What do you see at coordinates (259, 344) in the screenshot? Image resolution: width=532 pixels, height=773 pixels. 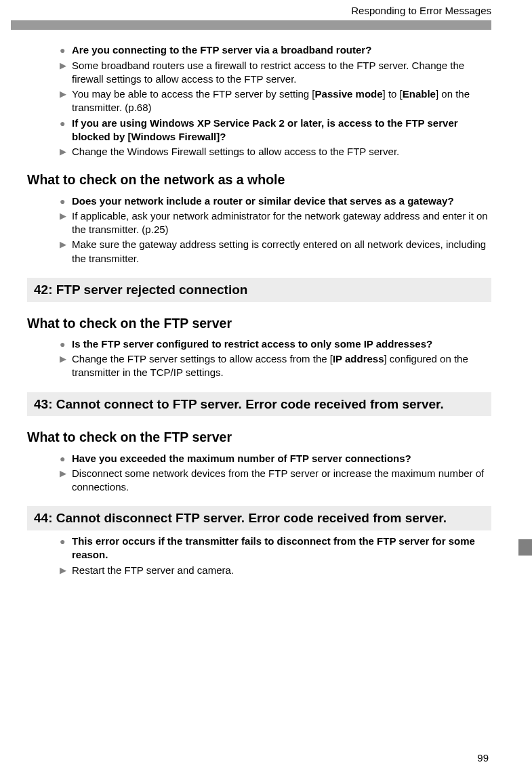 I see `list-item: ●Is the FTP server configured to restric…` at bounding box center [259, 344].